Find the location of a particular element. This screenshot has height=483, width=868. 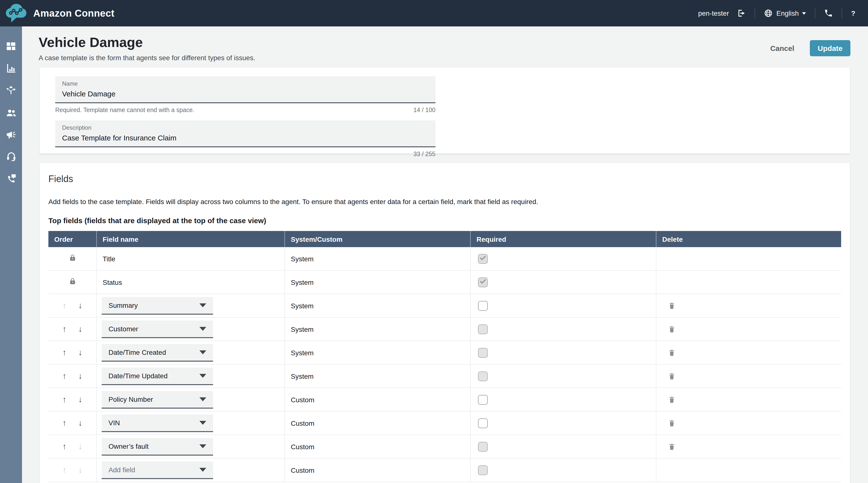

field-select: Owner’s fault is located at coordinates (157, 447).